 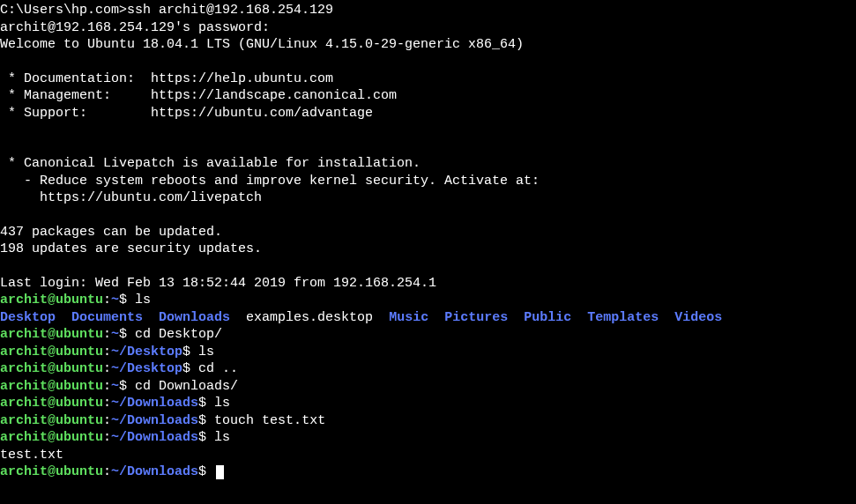 What do you see at coordinates (428, 233) in the screenshot?
I see `updates-line-1: 437 packages can be updated.` at bounding box center [428, 233].